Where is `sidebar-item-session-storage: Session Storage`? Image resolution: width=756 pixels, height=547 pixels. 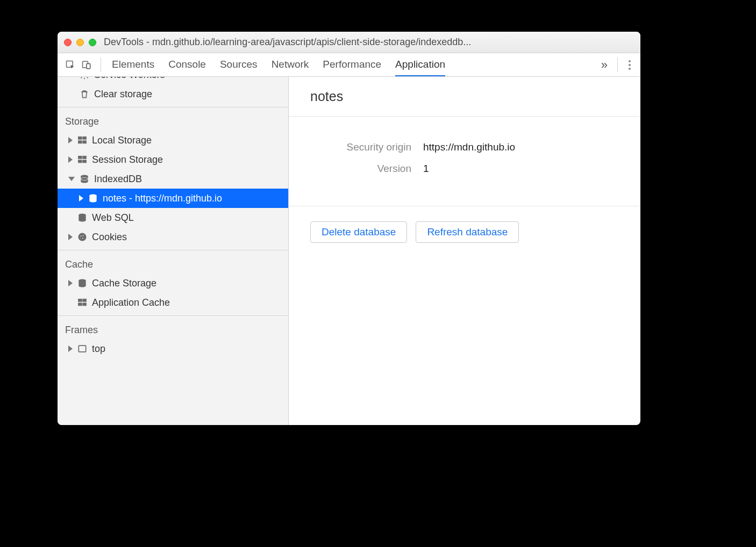
sidebar-item-session-storage: Session Storage is located at coordinates (173, 160).